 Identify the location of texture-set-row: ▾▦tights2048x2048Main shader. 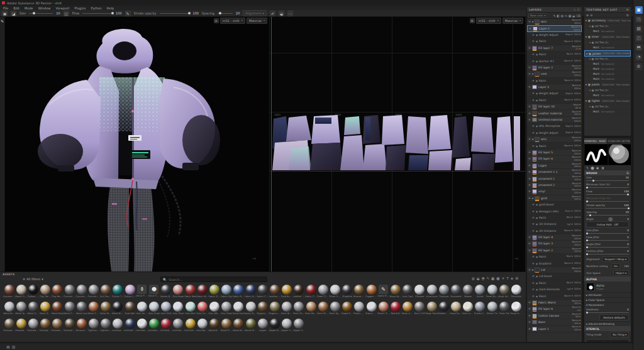
(608, 101).